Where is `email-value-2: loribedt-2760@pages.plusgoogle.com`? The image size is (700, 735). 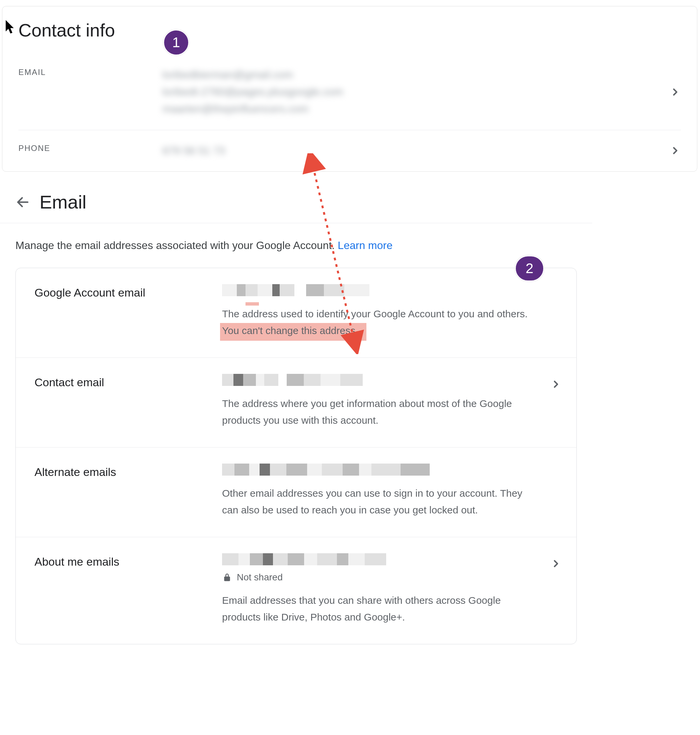
email-value-2: loribedt-2760@pages.plusgoogle.com is located at coordinates (422, 92).